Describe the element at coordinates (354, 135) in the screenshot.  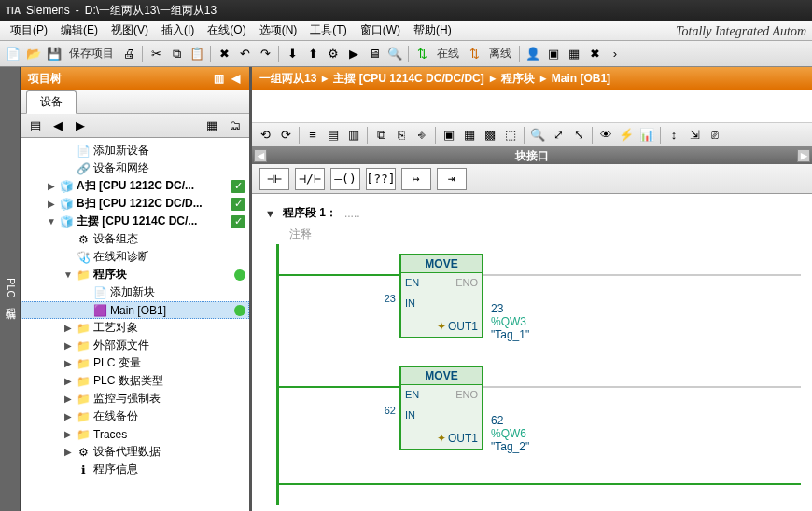
I see `et-icon-5: ▥` at that location.